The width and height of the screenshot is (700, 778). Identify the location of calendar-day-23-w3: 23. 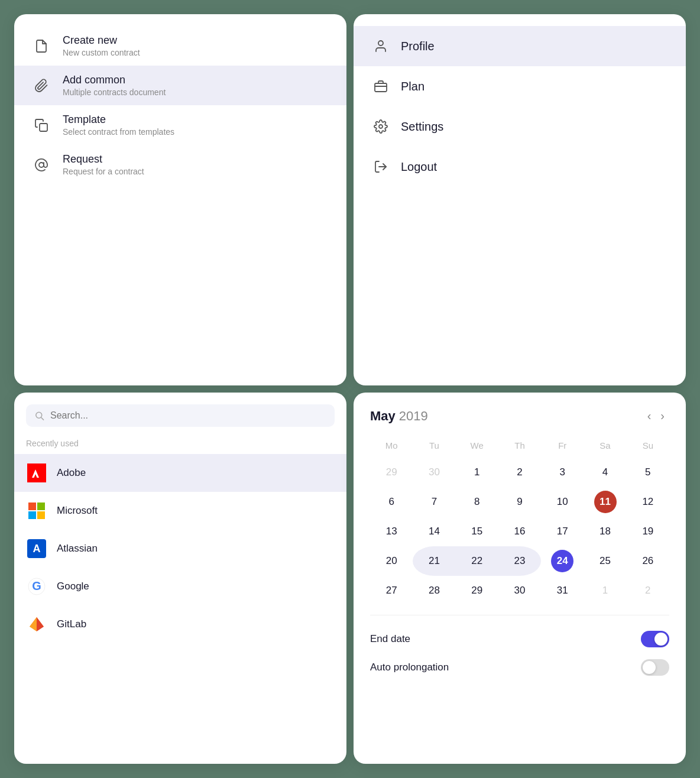
(520, 561).